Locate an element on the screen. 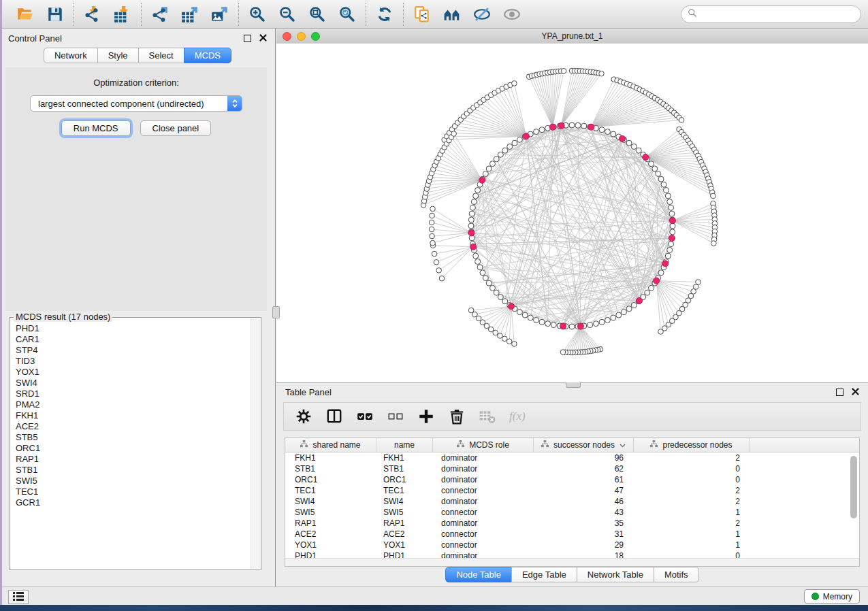 This screenshot has width=868, height=611. import-network-icon is located at coordinates (93, 14).